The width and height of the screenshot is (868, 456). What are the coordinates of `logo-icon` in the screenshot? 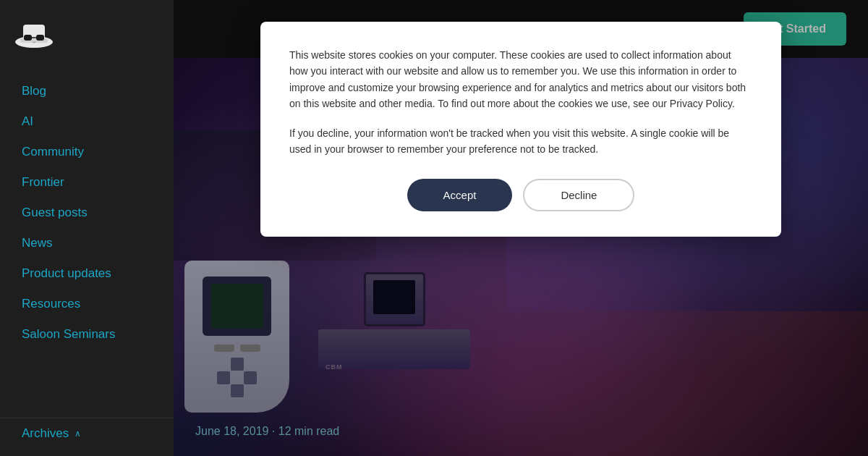 It's located at (35, 35).